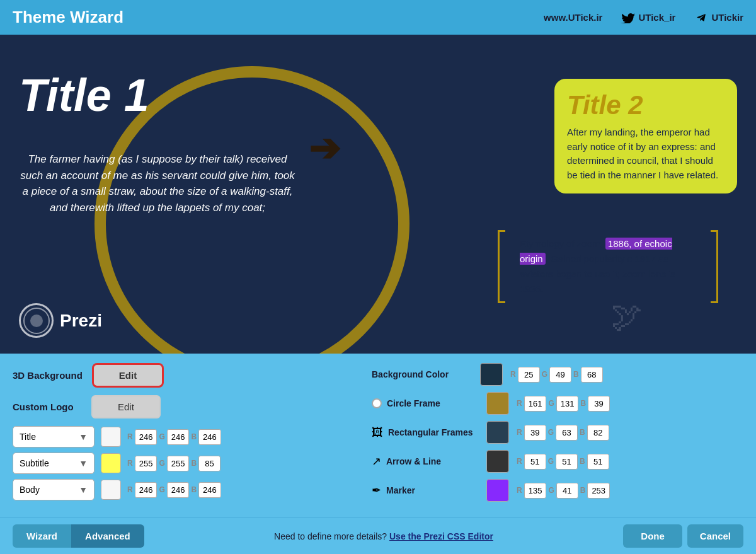  I want to click on right-controls: Background Color R 25 G 49 B 68, so click(548, 436).